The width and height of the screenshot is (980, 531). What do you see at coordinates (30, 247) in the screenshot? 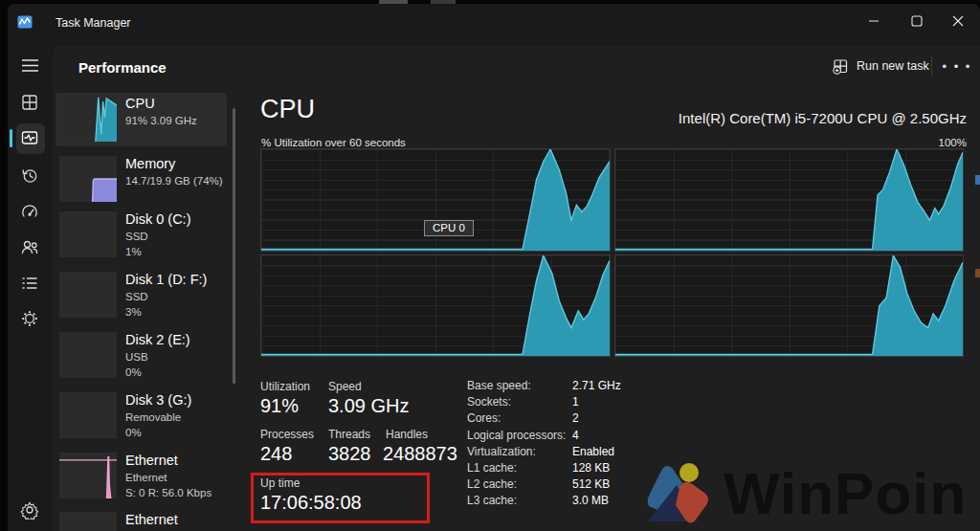
I see `sidebar-item-users` at bounding box center [30, 247].